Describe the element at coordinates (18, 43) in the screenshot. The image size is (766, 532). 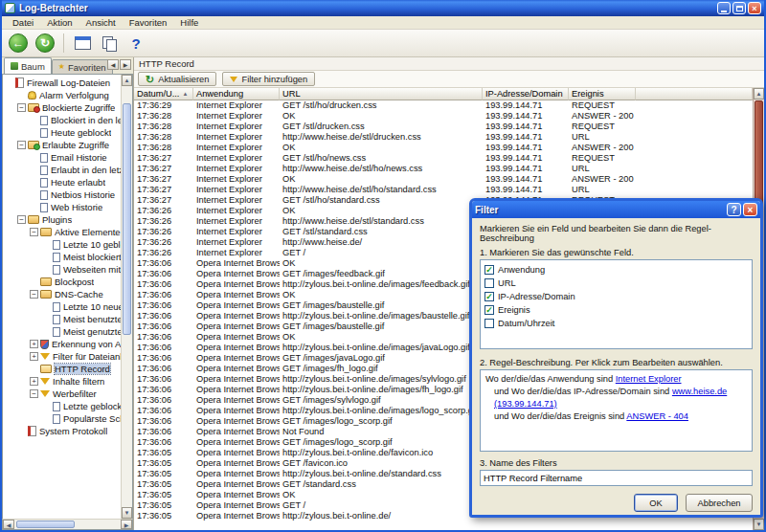
I see `back-button: ←` at that location.